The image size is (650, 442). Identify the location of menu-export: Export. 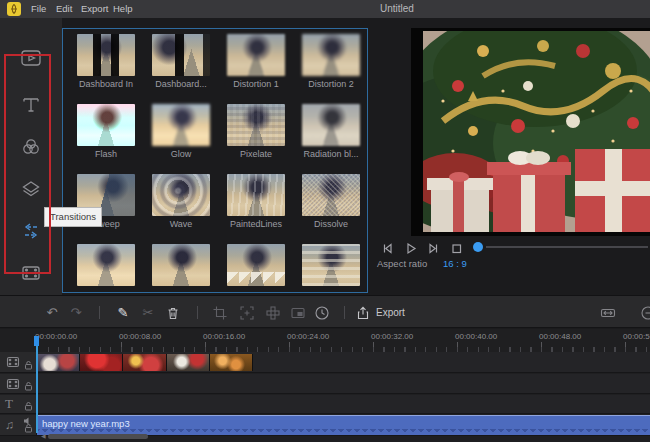
(94, 8).